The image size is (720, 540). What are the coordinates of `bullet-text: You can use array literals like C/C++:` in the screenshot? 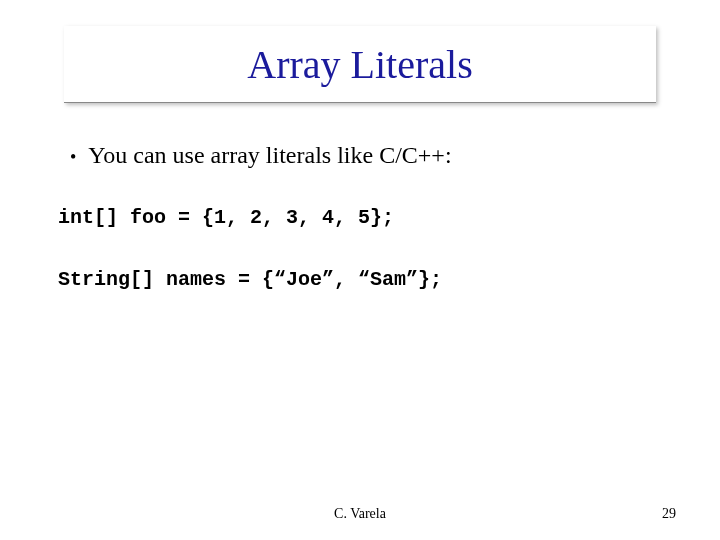 It's located at (270, 155).